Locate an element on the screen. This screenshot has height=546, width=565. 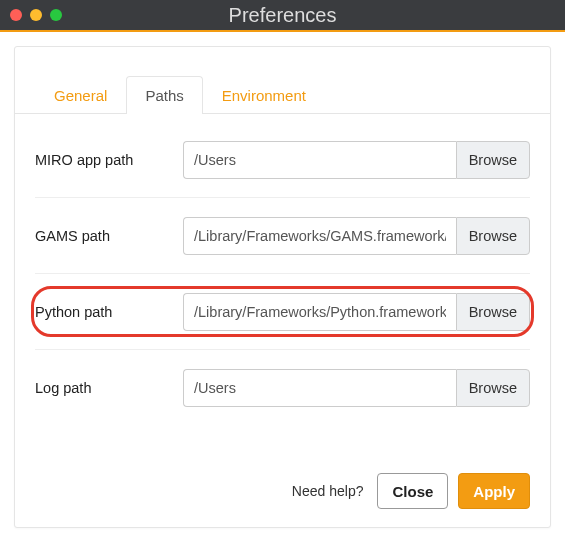
label-gams-path: GAMS path is located at coordinates (109, 236).